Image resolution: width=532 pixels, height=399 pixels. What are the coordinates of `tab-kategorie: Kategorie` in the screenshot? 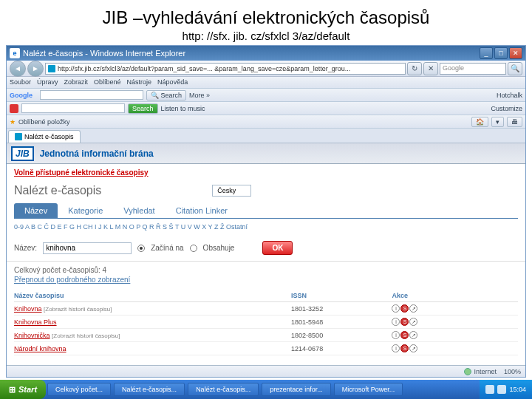 It's located at (86, 211).